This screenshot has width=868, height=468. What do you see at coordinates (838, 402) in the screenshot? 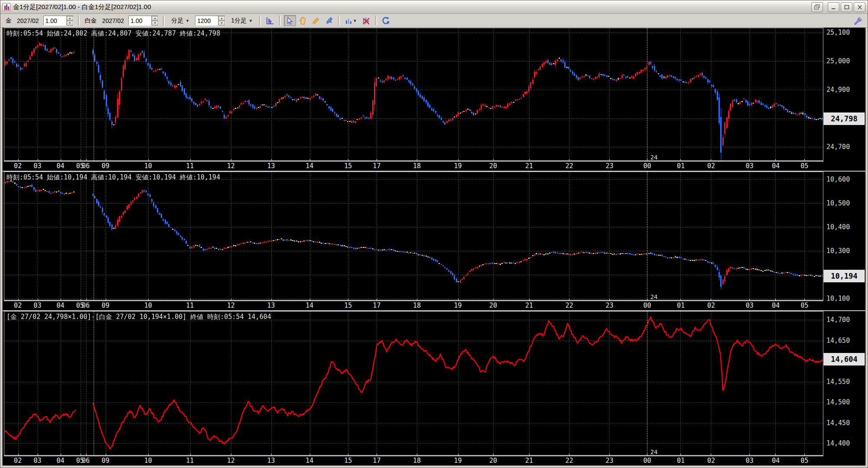
I see `y-axis-label: 14,500` at bounding box center [838, 402].